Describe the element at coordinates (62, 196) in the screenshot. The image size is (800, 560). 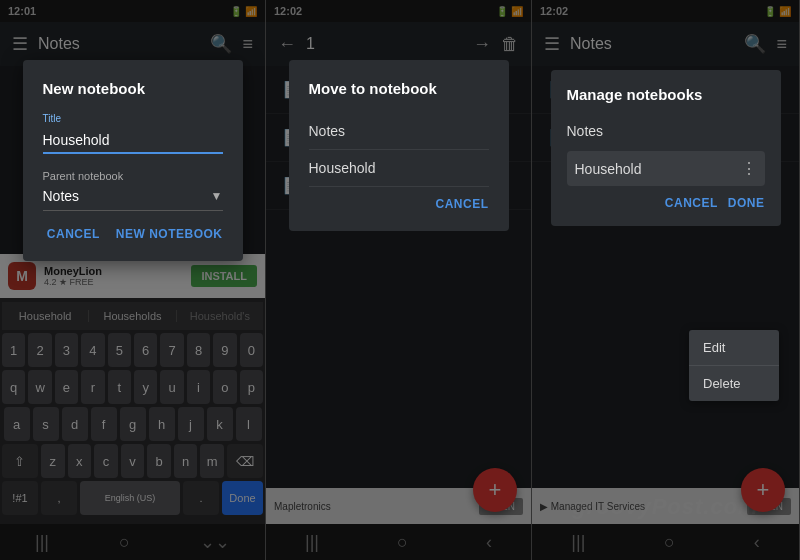
I see `parent-notebook-value: Notes` at that location.